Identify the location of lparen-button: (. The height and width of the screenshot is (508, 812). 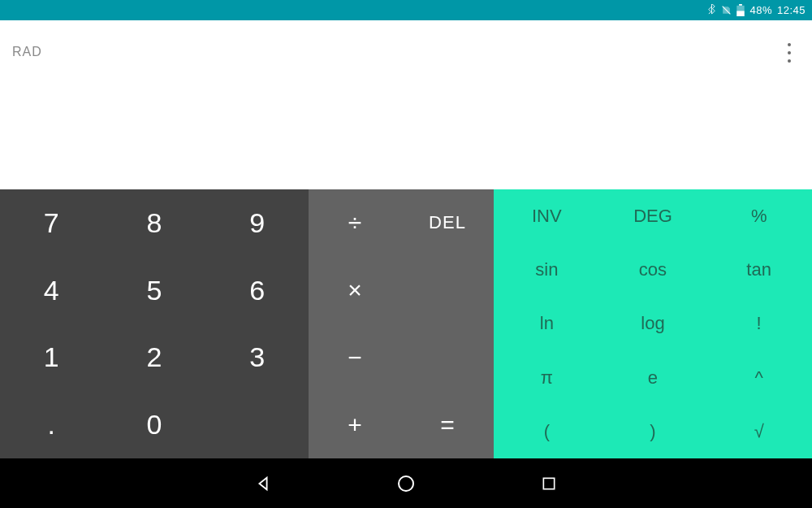
(547, 432).